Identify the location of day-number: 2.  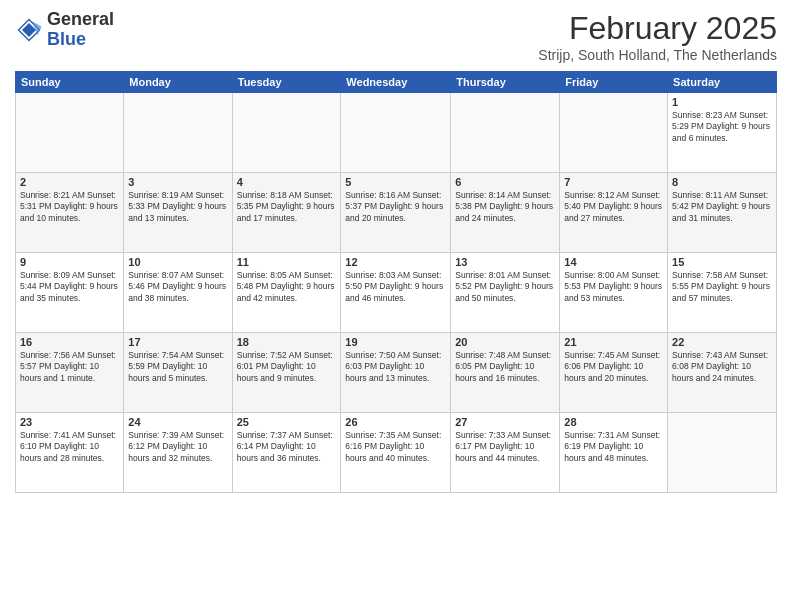
(70, 182).